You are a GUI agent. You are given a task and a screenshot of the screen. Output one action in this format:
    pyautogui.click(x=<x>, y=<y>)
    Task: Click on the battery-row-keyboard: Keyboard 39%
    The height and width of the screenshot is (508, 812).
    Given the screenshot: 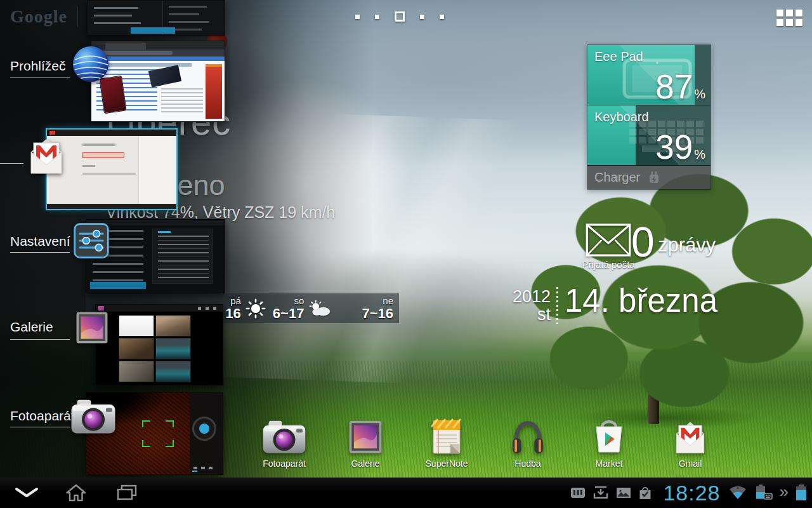 What is the action you would take?
    pyautogui.click(x=649, y=136)
    